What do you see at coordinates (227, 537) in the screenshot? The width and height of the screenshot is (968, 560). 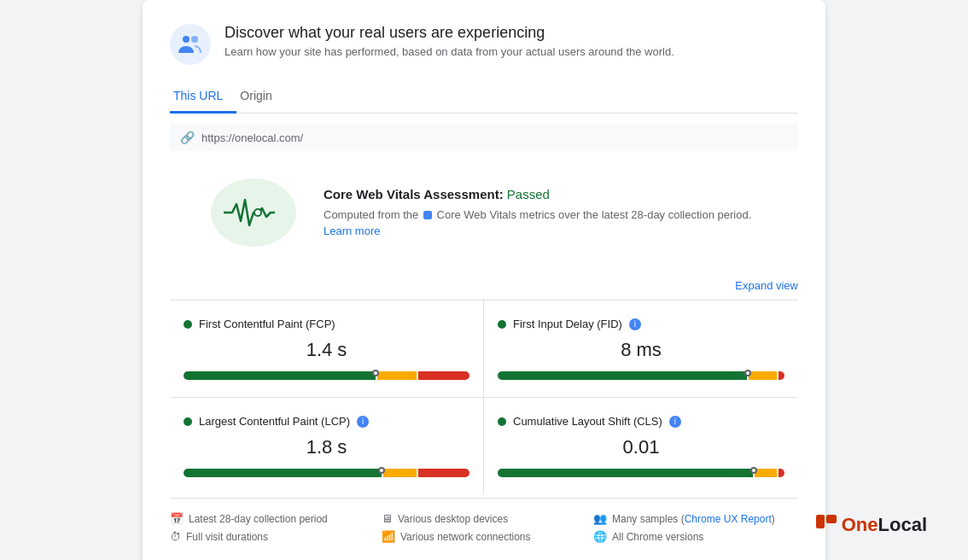 I see `footer-text-0-1: Full visit durations` at bounding box center [227, 537].